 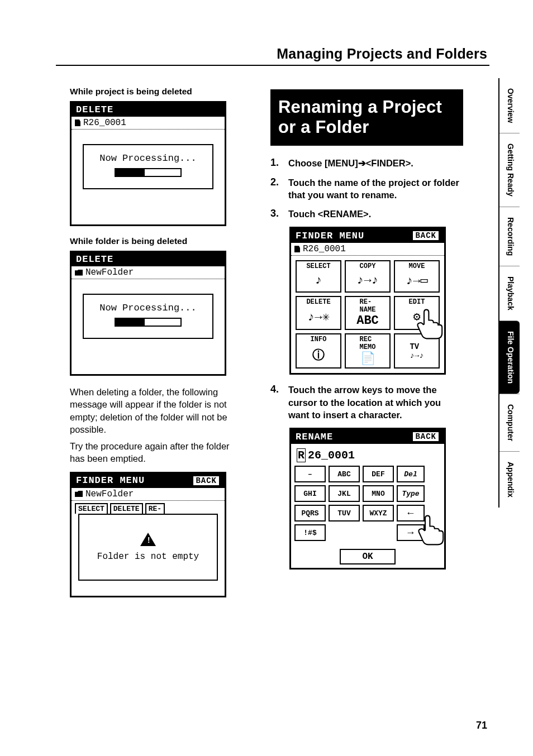 What do you see at coordinates (367, 189) in the screenshot?
I see `step-2: 2. Touch the name of the project or fold…` at bounding box center [367, 189].